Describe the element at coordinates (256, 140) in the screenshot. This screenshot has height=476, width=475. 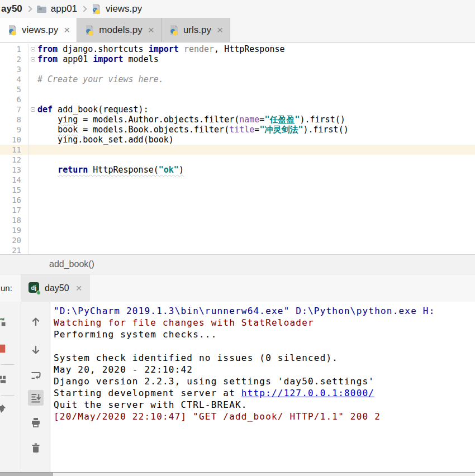
I see `code-text: ying.book_set.add(book)` at that location.